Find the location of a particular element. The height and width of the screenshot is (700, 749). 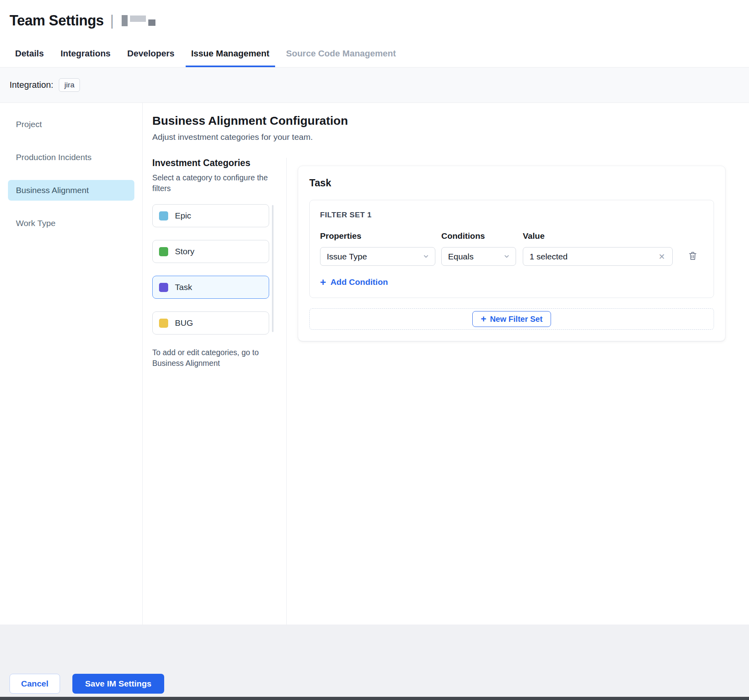

sidebar-item-work-type: Work Type is located at coordinates (71, 223).